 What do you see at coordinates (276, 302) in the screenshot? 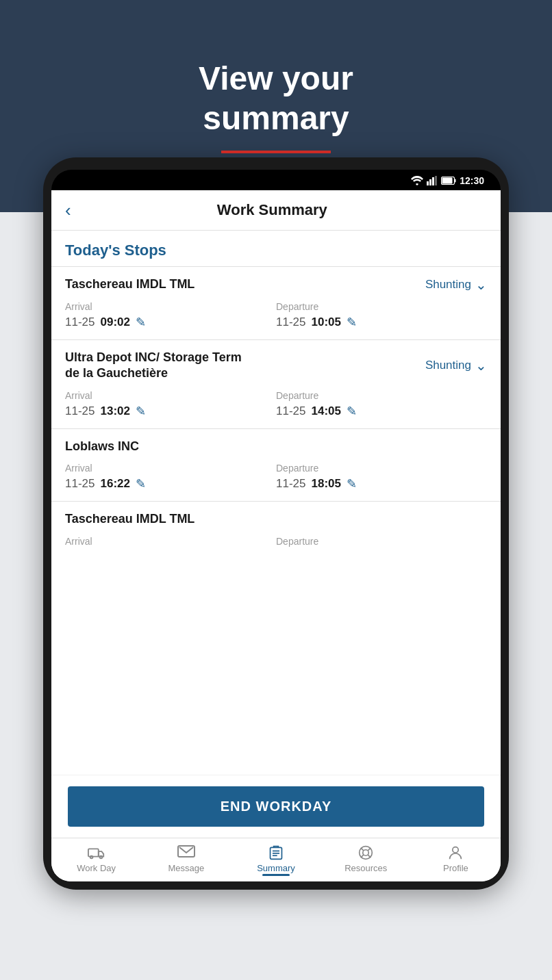
I see `stop-card-1: Taschereau IMDL TML Shunting ⌄ Arrival 1…` at bounding box center [276, 302].